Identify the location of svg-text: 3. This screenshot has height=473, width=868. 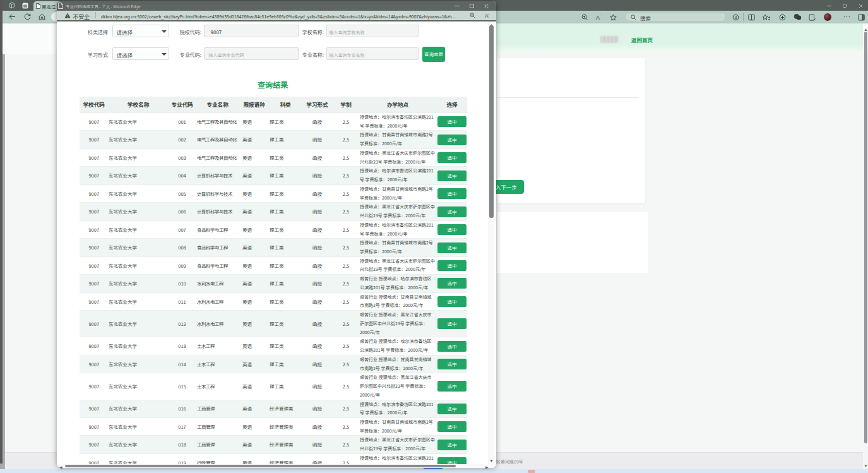
(735, 18).